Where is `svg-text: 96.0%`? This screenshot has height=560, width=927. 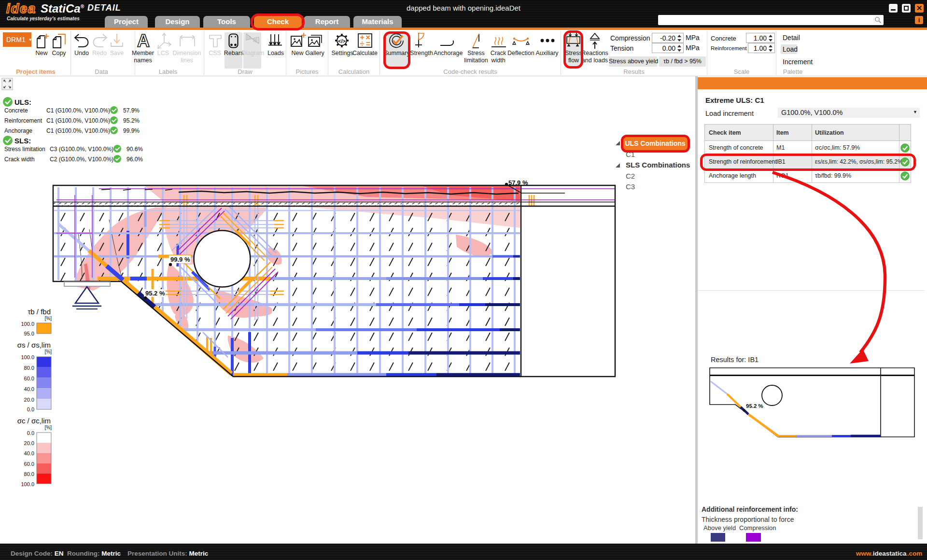
svg-text: 96.0% is located at coordinates (135, 159).